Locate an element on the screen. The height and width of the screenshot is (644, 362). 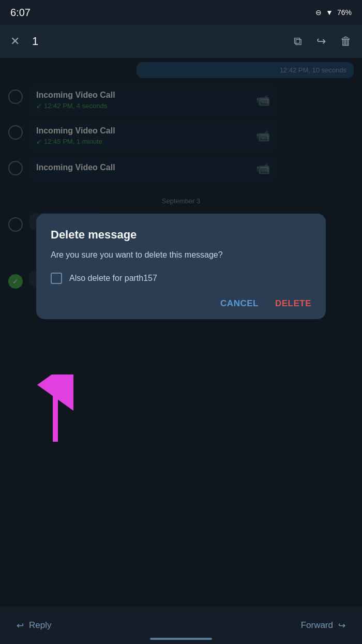
reply-label: Reply is located at coordinates (40, 625).